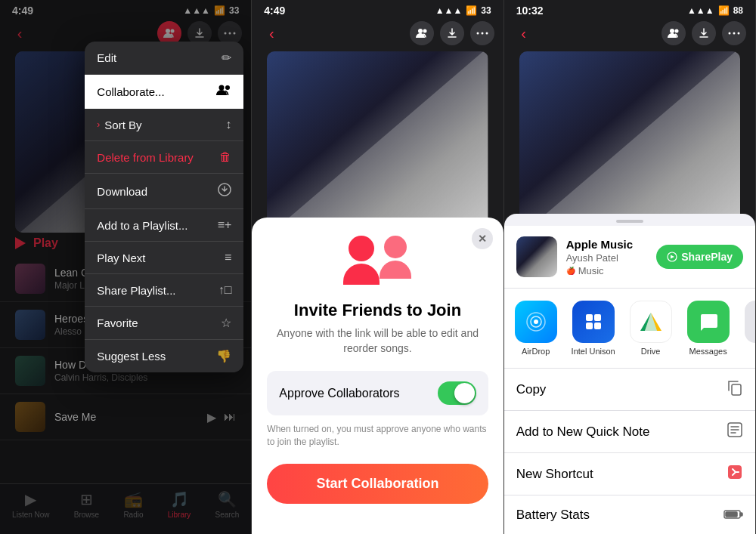 This screenshot has width=756, height=534. What do you see at coordinates (464, 393) in the screenshot?
I see `toggle-knob` at bounding box center [464, 393].